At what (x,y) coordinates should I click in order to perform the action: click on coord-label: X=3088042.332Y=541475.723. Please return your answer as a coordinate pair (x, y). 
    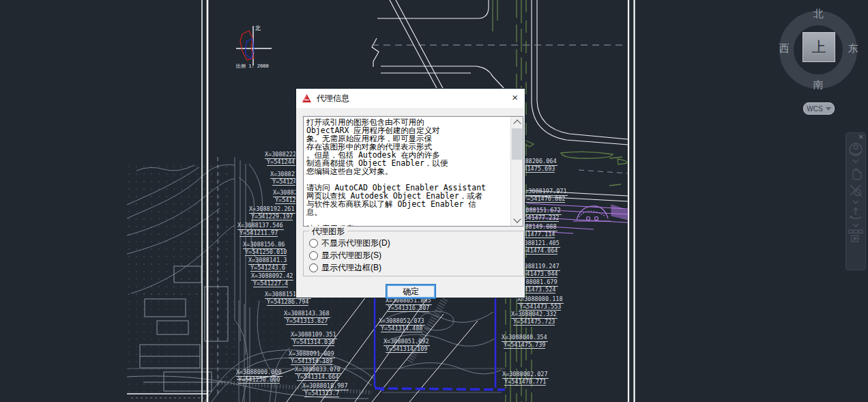
    Looking at the image, I should click on (534, 318).